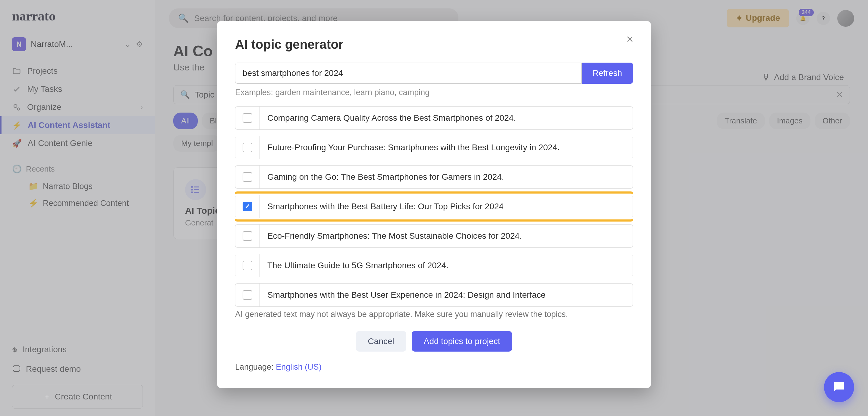 This screenshot has width=868, height=416. What do you see at coordinates (434, 266) in the screenshot?
I see `topic-row: The Ultimate Guide to 5G Smartphones of …` at bounding box center [434, 266].